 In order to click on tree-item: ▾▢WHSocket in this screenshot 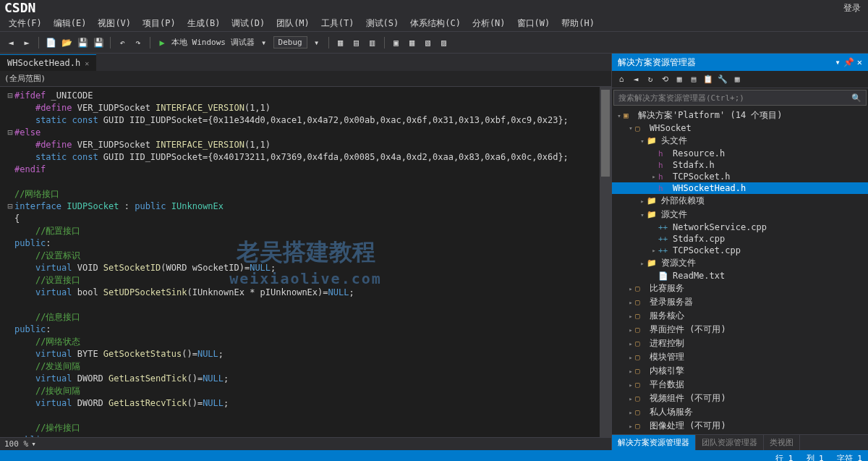, I will do `click(740, 128)`.